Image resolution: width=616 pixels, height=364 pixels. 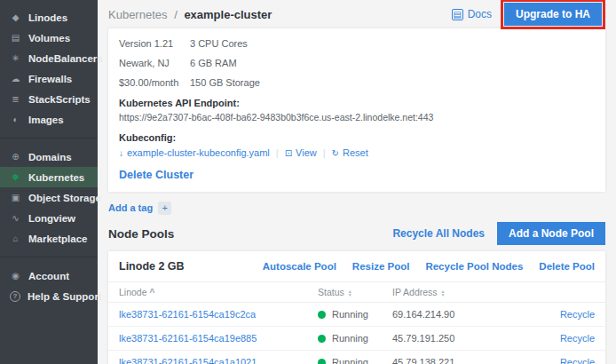 I want to click on tag-row: Add a tag +, so click(x=357, y=208).